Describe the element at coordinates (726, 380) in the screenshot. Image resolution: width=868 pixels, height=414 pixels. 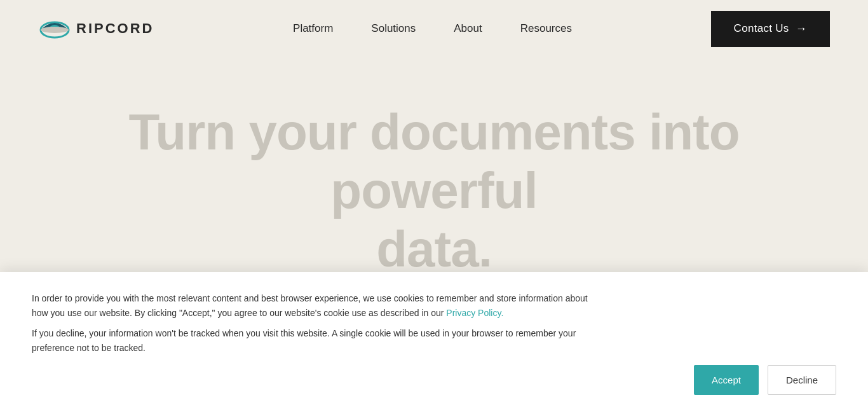
I see `accept-button: Accept` at that location.